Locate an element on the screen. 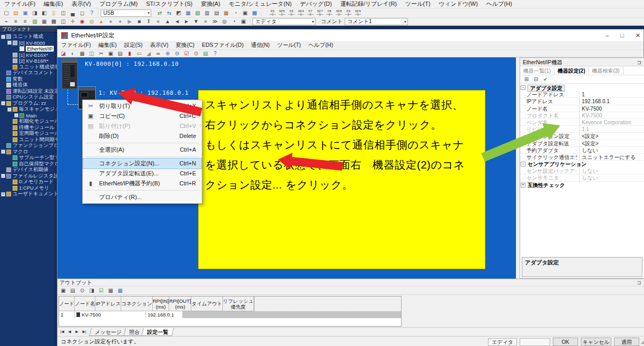  search-icon: ⊙ is located at coordinates (196, 54).